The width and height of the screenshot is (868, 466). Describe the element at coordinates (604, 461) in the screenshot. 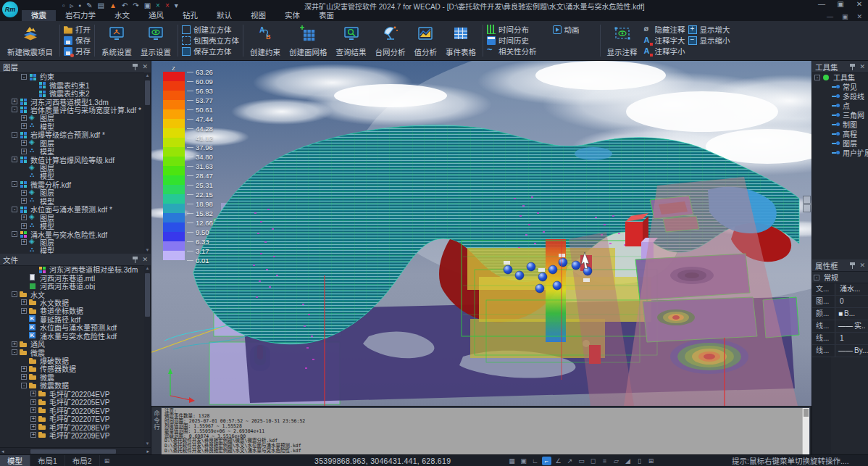

I see `selection-cycling-icon: ≡` at that location.